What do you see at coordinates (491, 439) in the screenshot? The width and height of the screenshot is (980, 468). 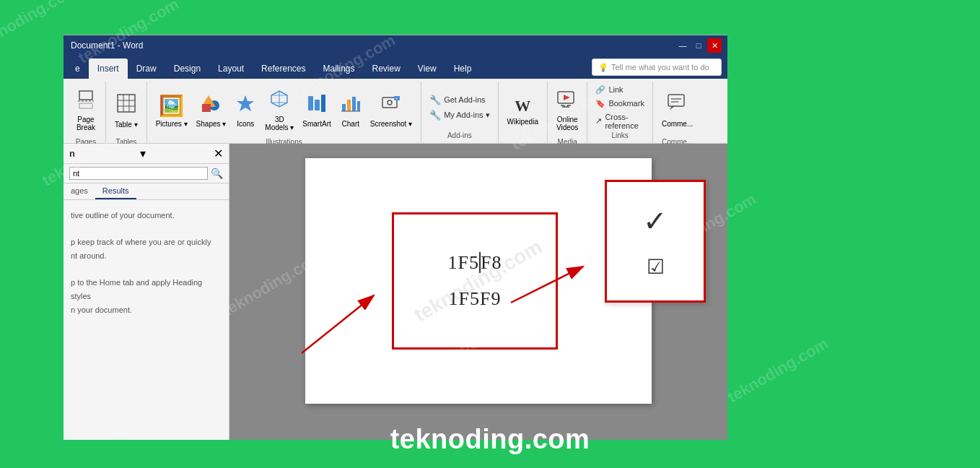 I see `bottom-label: teknoding.com` at bounding box center [491, 439].